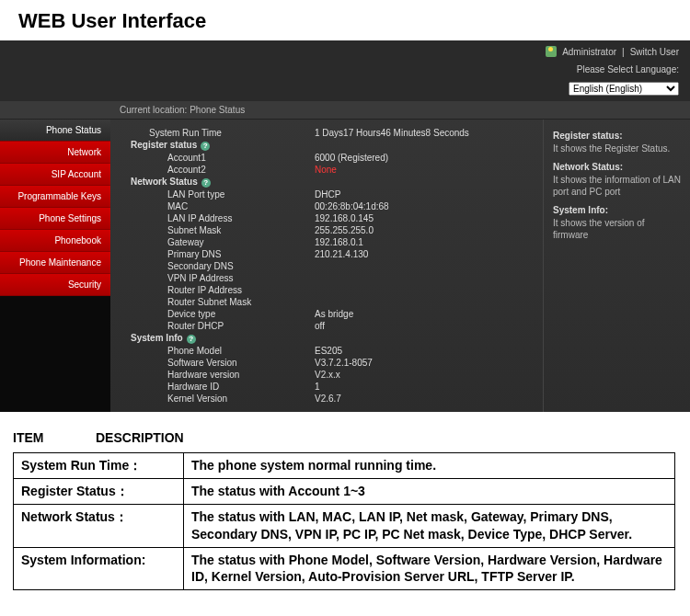  Describe the element at coordinates (327, 351) in the screenshot. I see `detail-row: Phone ModelES205` at that location.